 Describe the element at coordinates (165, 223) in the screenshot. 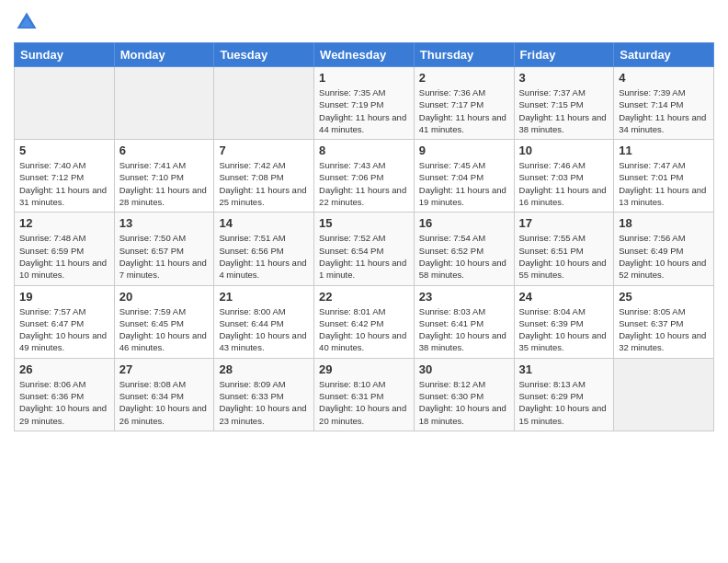

I see `day-number: 13` at that location.